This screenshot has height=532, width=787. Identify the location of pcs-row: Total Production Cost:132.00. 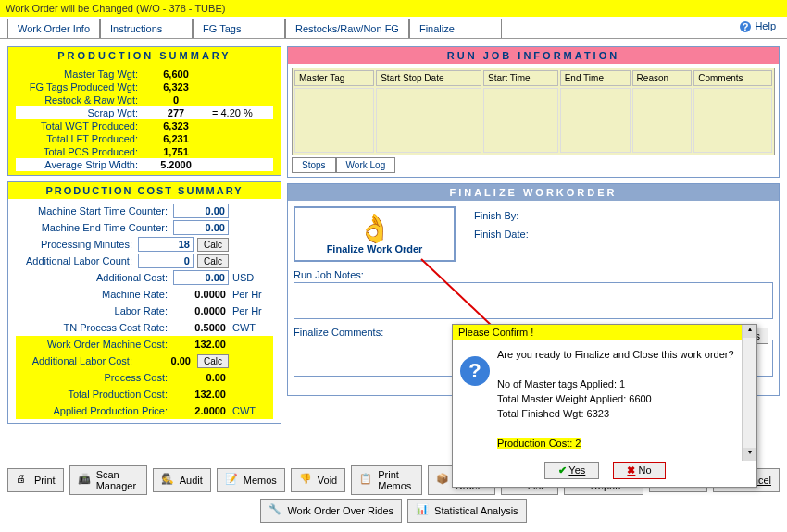
(144, 394).